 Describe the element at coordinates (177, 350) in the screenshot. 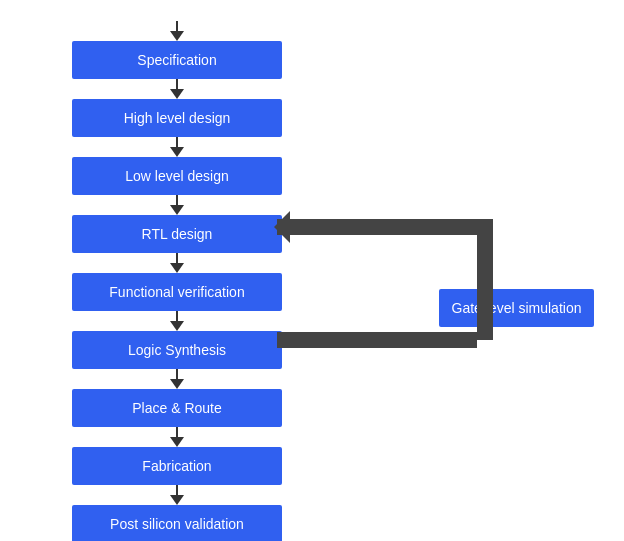

I see `logic-synthesis-box: Logic Synthesis` at that location.